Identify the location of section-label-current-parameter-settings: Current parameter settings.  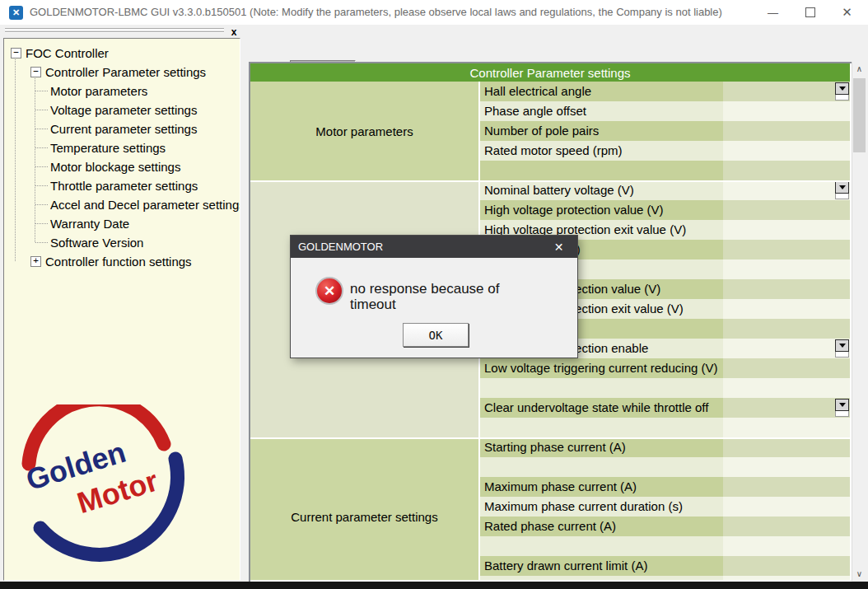
(364, 509).